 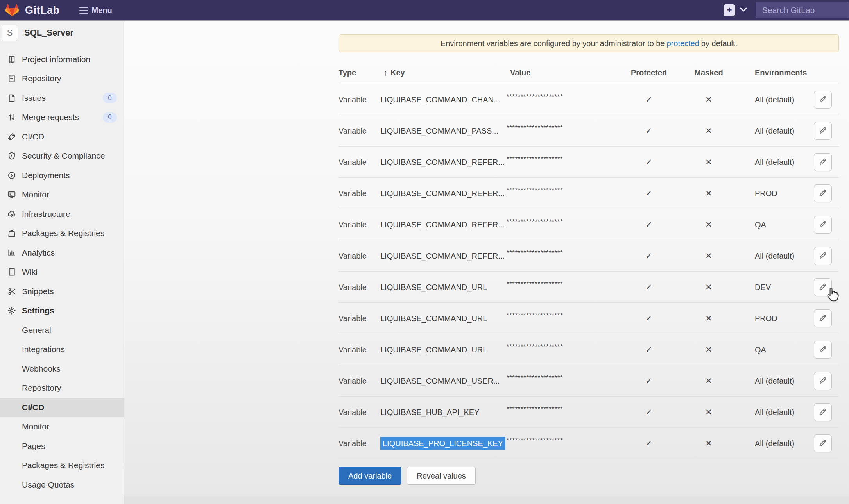 I want to click on sidebar-item-label: CI/CD, so click(x=33, y=137).